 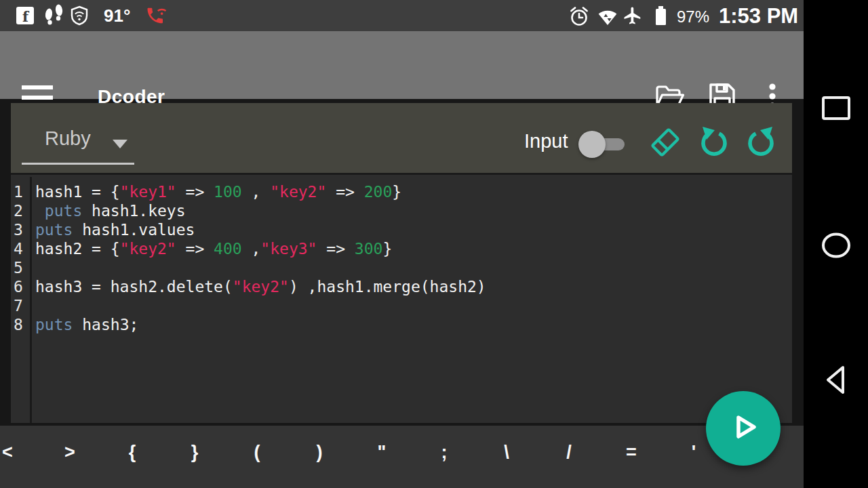 I want to click on line-number: 7, so click(x=21, y=306).